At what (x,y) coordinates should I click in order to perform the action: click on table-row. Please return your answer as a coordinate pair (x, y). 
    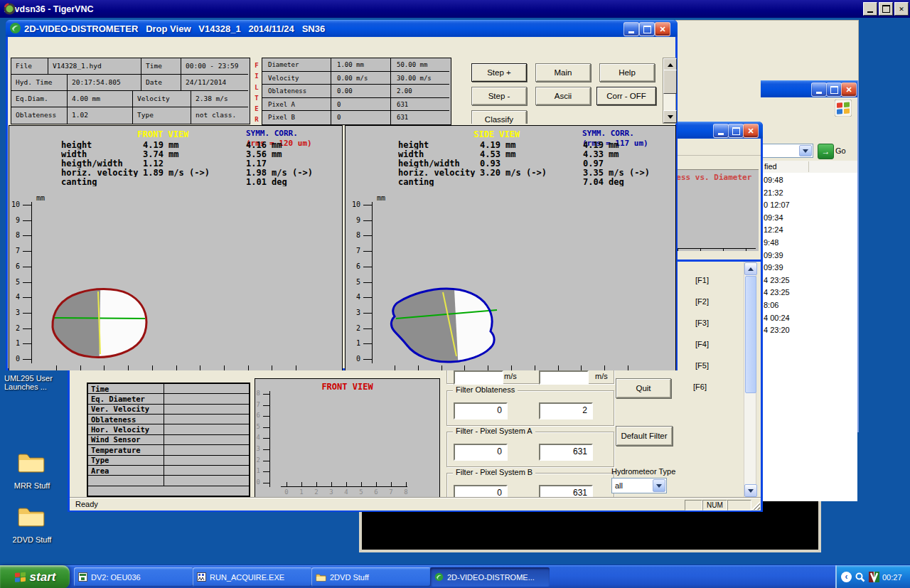
    Looking at the image, I should click on (169, 481).